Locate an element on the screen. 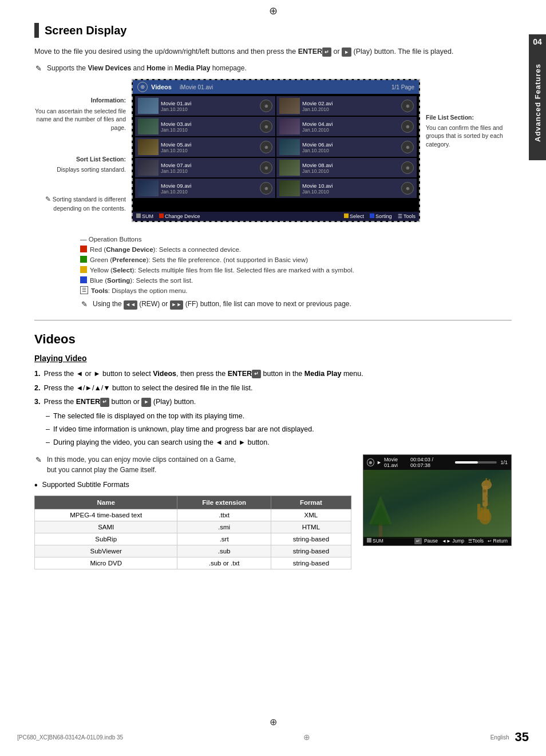 The image size is (546, 756). op-item-blue: Blue (Sorting): Selects the sort list. is located at coordinates (296, 280).